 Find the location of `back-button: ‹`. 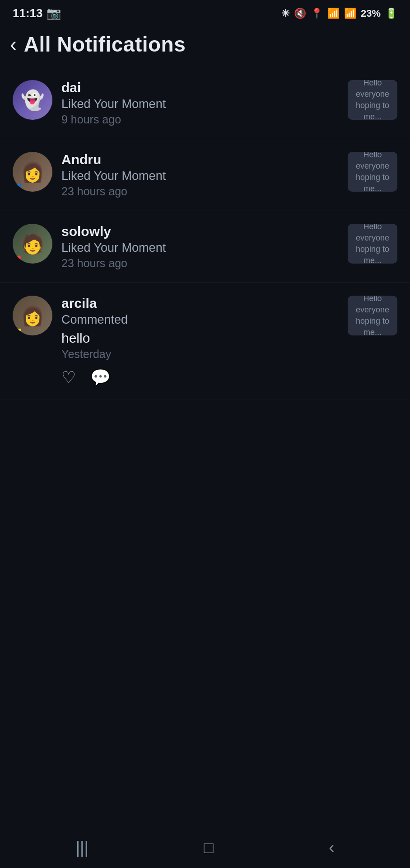

back-button: ‹ is located at coordinates (14, 44).